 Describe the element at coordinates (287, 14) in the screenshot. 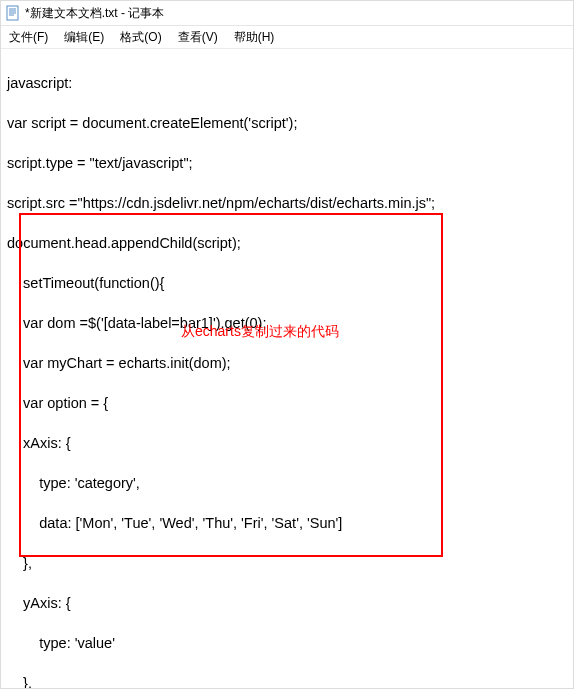

I see `title-bar: *新建文本文档.txt - 记事本` at that location.